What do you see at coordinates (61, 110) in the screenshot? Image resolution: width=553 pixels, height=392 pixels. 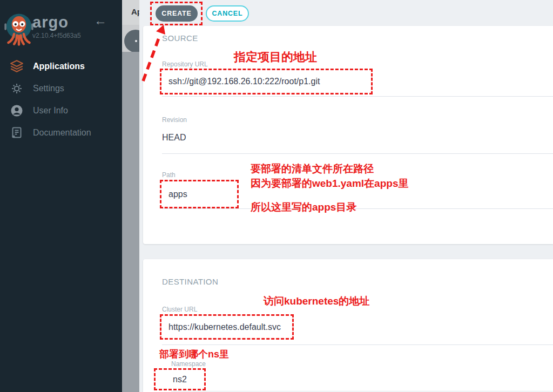 I see `sidebar-item-user-info: User Info` at bounding box center [61, 110].